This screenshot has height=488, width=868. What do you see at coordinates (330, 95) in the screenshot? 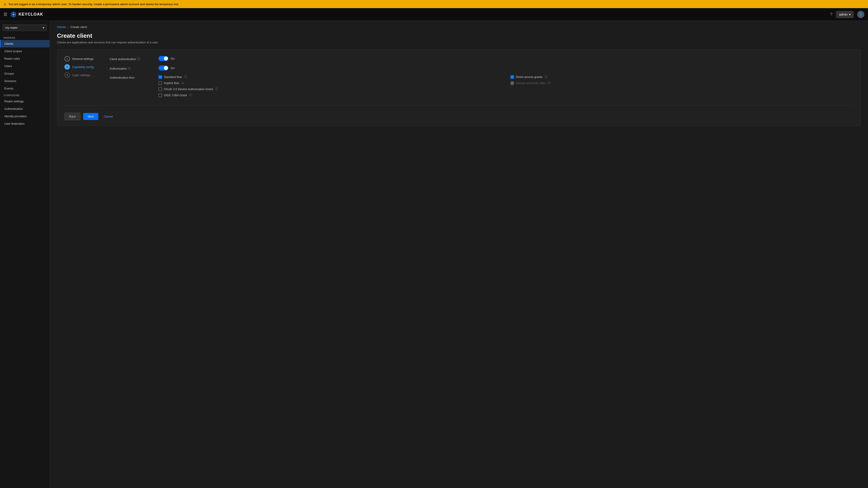
I see `checkbox-oidc-ciba: OIDC CIBA Grant ⓘ` at bounding box center [330, 95].